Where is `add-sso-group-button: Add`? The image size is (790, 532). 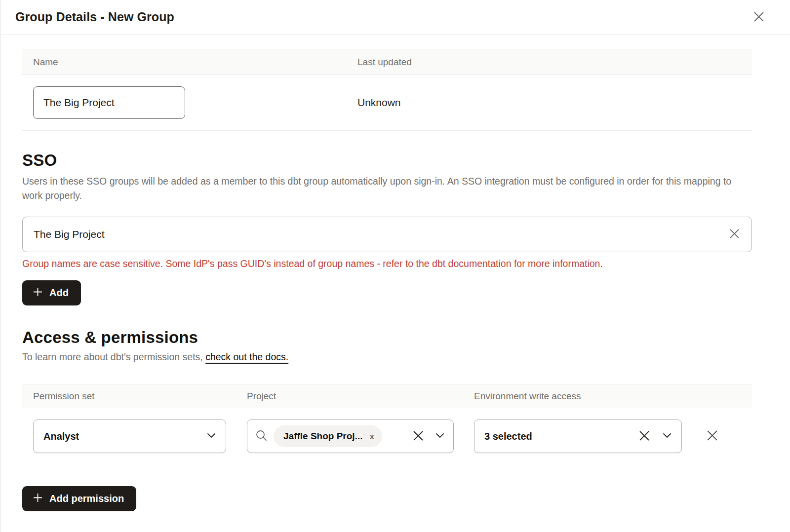
add-sso-group-button: Add is located at coordinates (51, 293).